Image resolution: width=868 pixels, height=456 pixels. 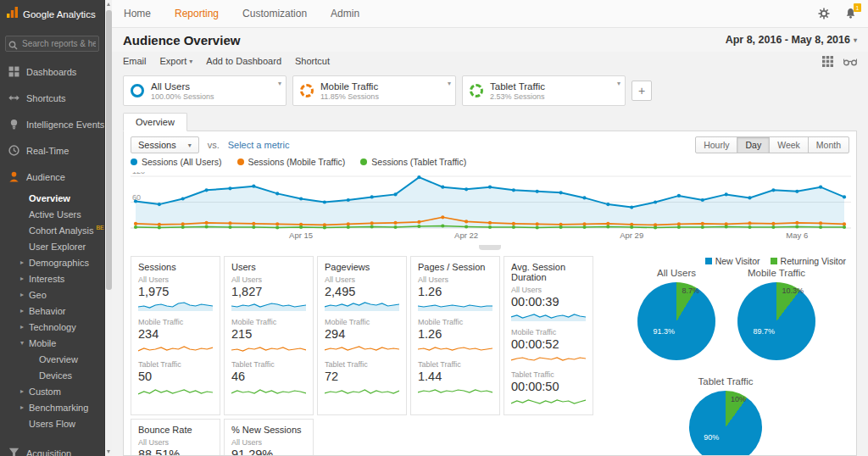 What do you see at coordinates (53, 263) in the screenshot?
I see `sidebar-item-demographics: ▸Demographics` at bounding box center [53, 263].